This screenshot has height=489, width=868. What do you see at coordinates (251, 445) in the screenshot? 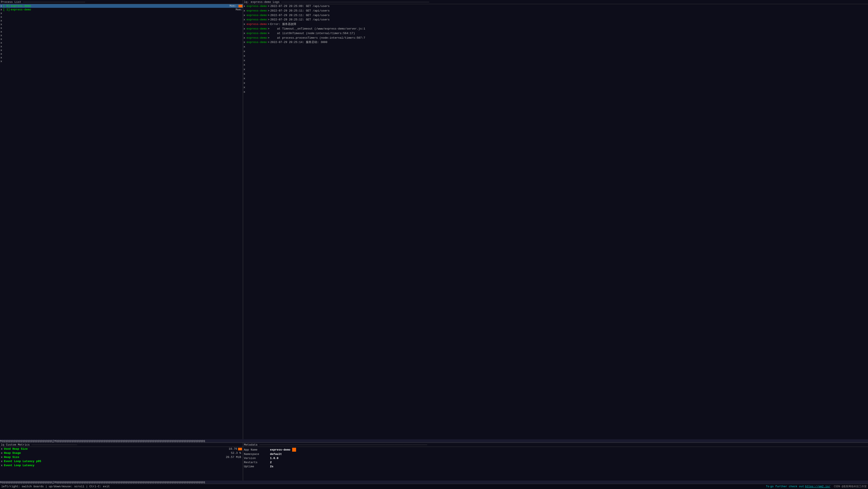
I see `metadata-title: Metadata` at bounding box center [251, 445].